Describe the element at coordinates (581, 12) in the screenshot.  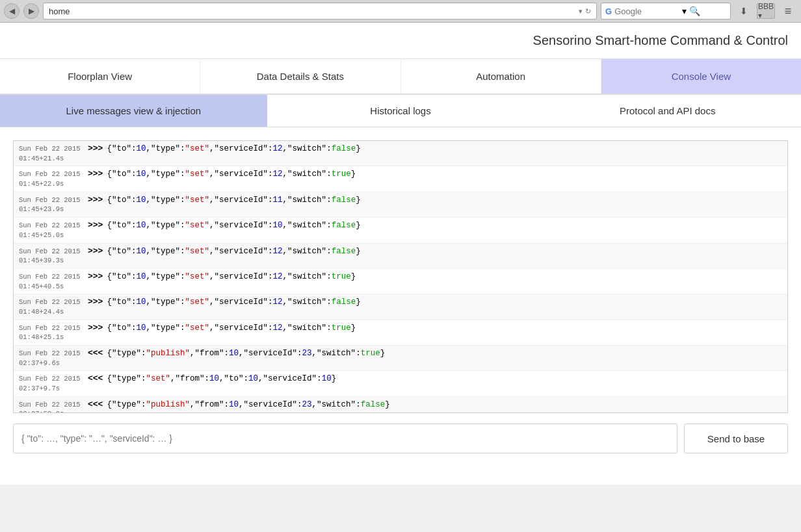
I see `url-dropdown-icon: ▾` at that location.